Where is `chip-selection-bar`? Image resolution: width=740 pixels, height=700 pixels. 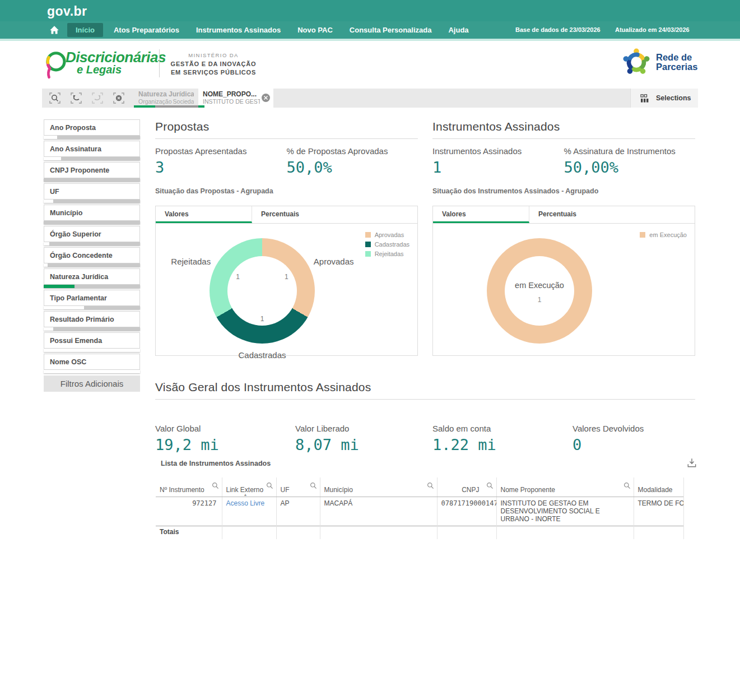 chip-selection-bar is located at coordinates (166, 106).